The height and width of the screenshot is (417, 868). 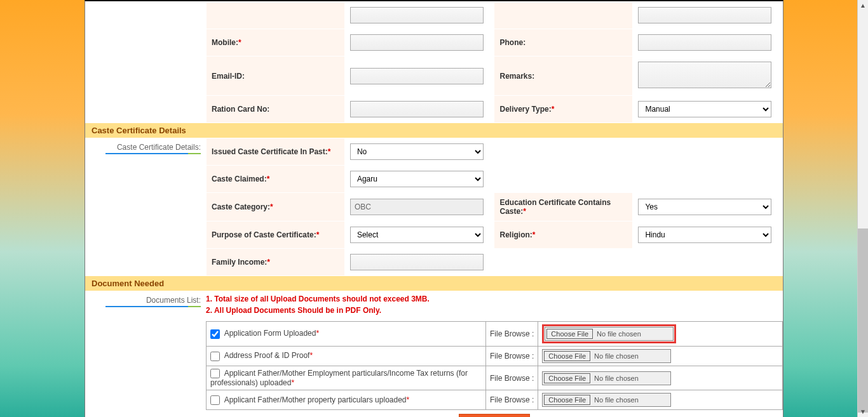 I want to click on caste-claimed-label: Caste Claimed:*, so click(x=276, y=179).